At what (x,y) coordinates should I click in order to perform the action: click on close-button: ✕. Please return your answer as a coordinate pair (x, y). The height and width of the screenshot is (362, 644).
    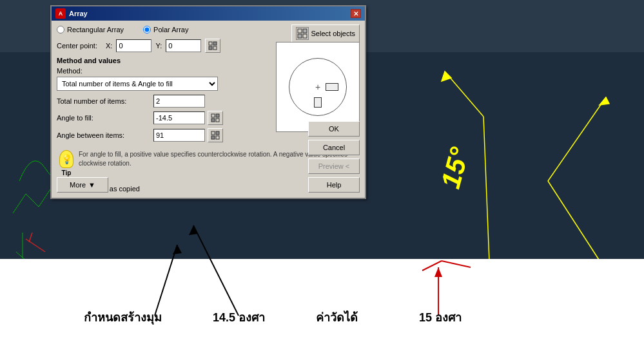
    Looking at the image, I should click on (356, 14).